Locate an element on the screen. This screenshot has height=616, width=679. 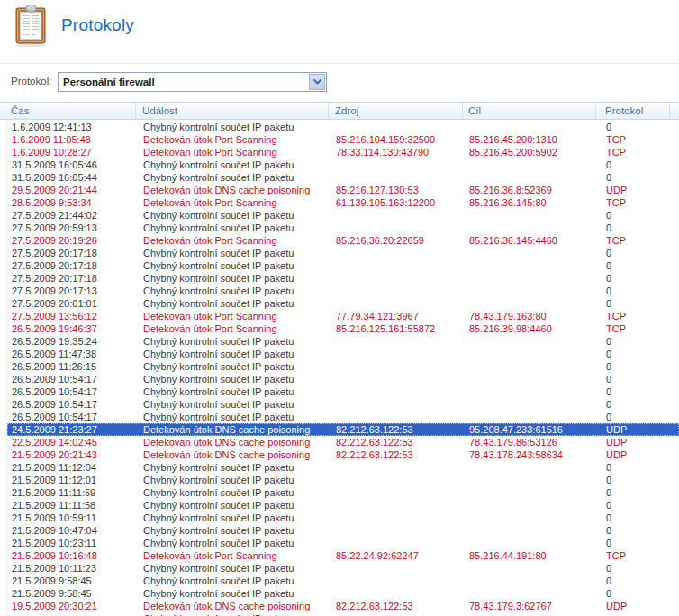
chevron-down-icon is located at coordinates (317, 82).